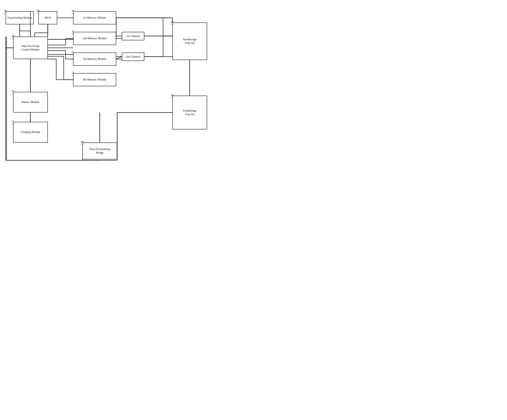 The height and width of the screenshot is (420, 507). What do you see at coordinates (30, 132) in the screenshot?
I see `charging-module-label: Charging Module` at bounding box center [30, 132].